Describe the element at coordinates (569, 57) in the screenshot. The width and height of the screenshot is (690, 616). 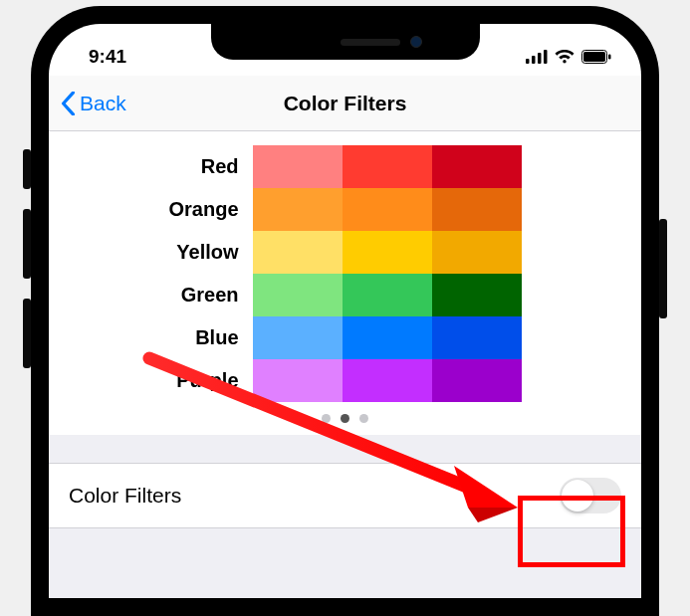
I see `status-indicators` at that location.